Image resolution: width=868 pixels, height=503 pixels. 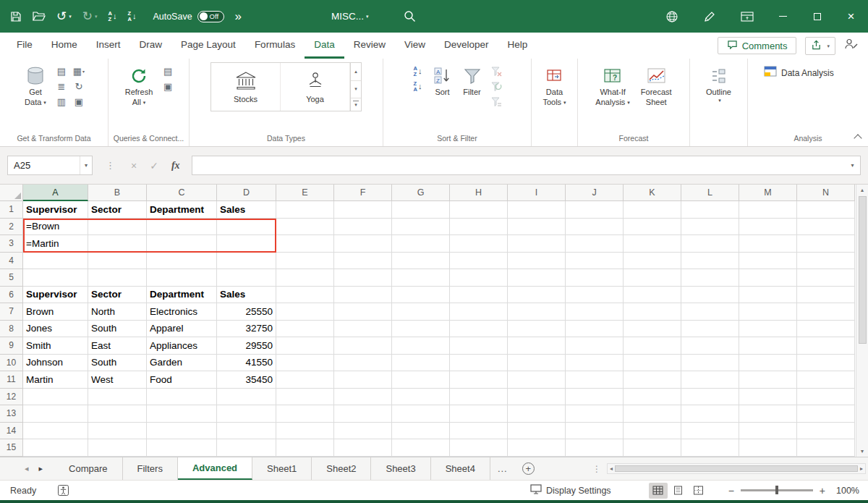 What do you see at coordinates (247, 414) in the screenshot?
I see `cell-D13` at bounding box center [247, 414].